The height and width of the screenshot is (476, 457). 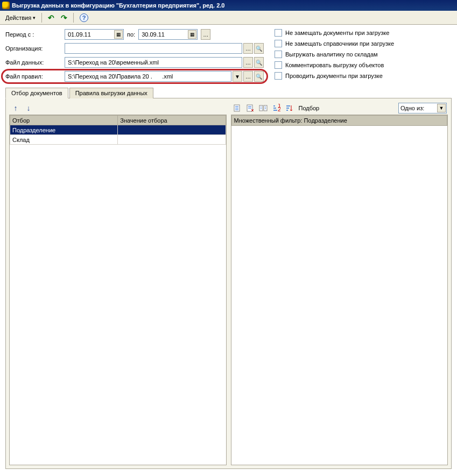 What do you see at coordinates (6, 5) in the screenshot?
I see `app-icon` at bounding box center [6, 5].